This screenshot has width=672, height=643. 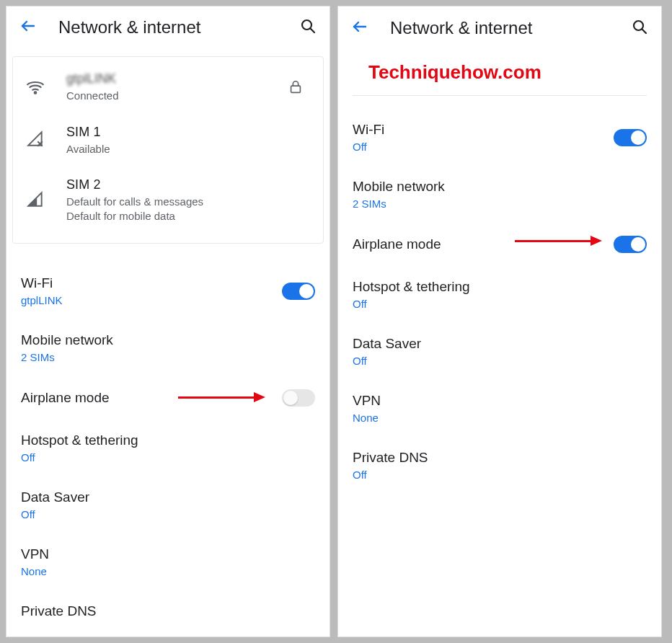 What do you see at coordinates (188, 185) in the screenshot?
I see `sim2-title: SIM 2` at bounding box center [188, 185].